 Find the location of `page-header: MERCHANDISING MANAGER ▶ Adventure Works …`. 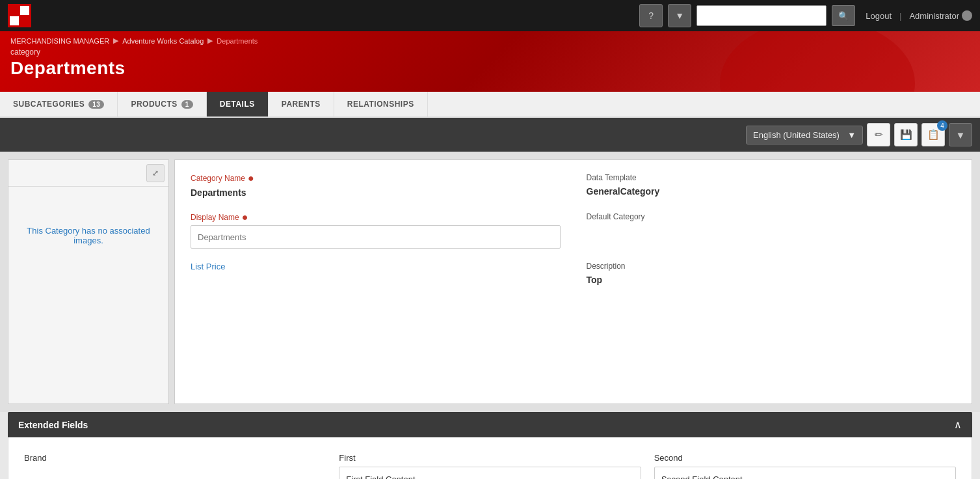

page-header: MERCHANDISING MANAGER ▶ Adventure Works … is located at coordinates (490, 61).